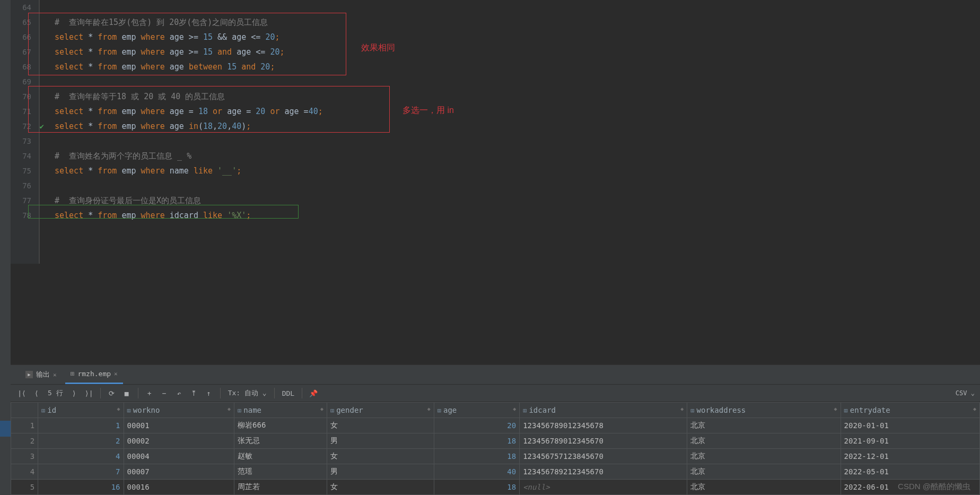 The height and width of the screenshot is (495, 980). What do you see at coordinates (910, 425) in the screenshot?
I see `cell-entrydate: 2020-01-01` at bounding box center [910, 425].